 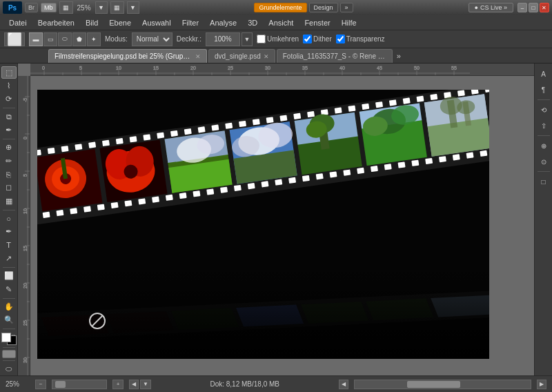 I want to click on minimize-button: –, so click(x=522, y=8).